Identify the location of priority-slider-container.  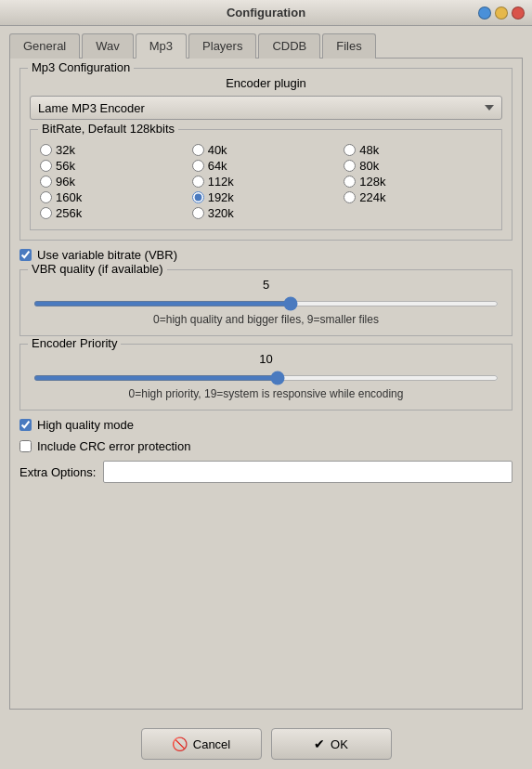
(266, 377).